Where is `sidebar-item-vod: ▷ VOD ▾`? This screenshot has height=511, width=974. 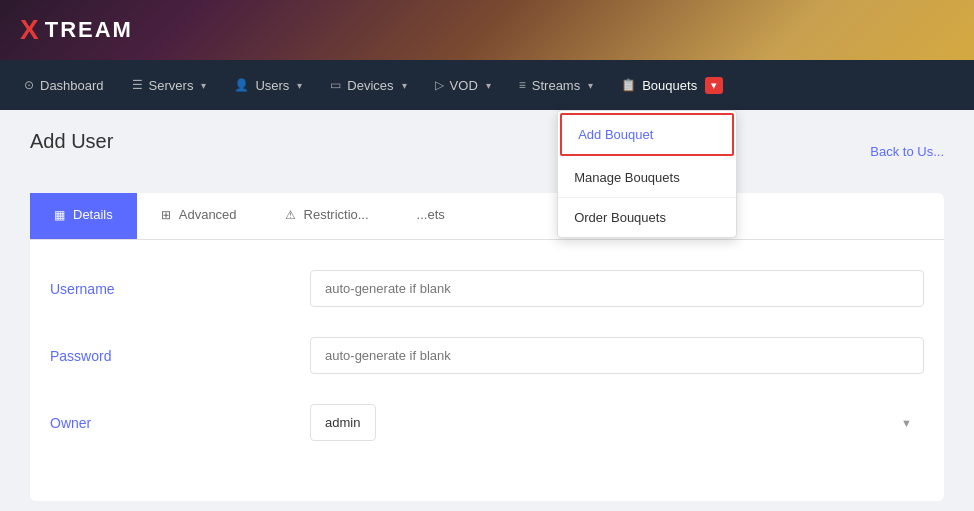 sidebar-item-vod: ▷ VOD ▾ is located at coordinates (463, 85).